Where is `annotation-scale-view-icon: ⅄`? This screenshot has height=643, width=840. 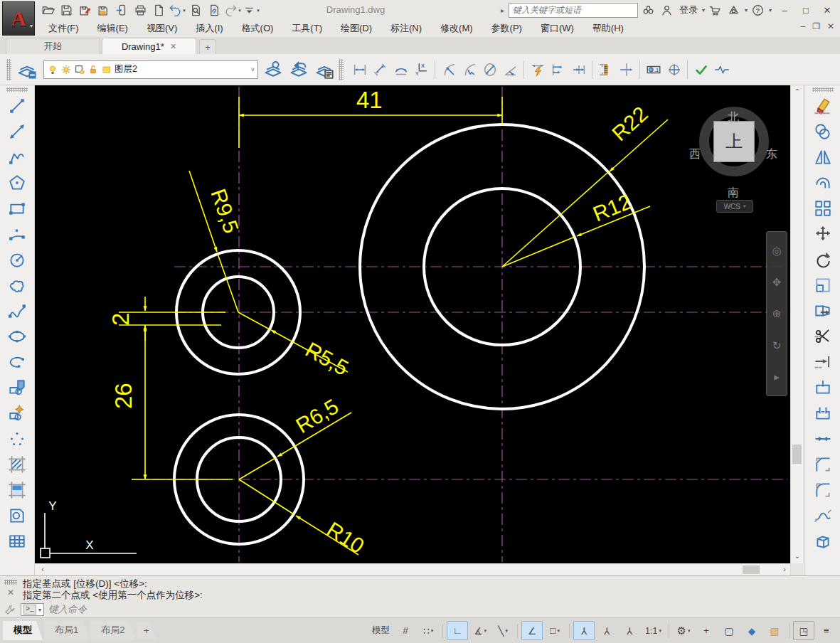 annotation-scale-view-icon: ⅄ is located at coordinates (629, 630).